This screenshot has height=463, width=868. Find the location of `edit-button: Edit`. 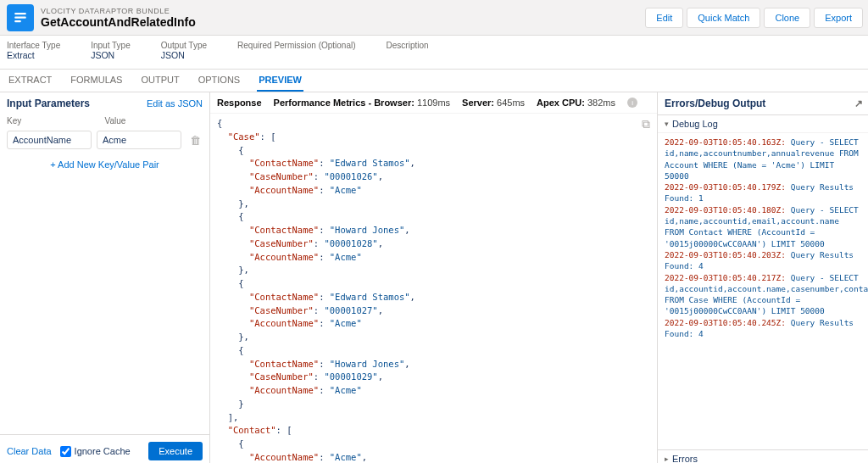

edit-button: Edit is located at coordinates (665, 18).